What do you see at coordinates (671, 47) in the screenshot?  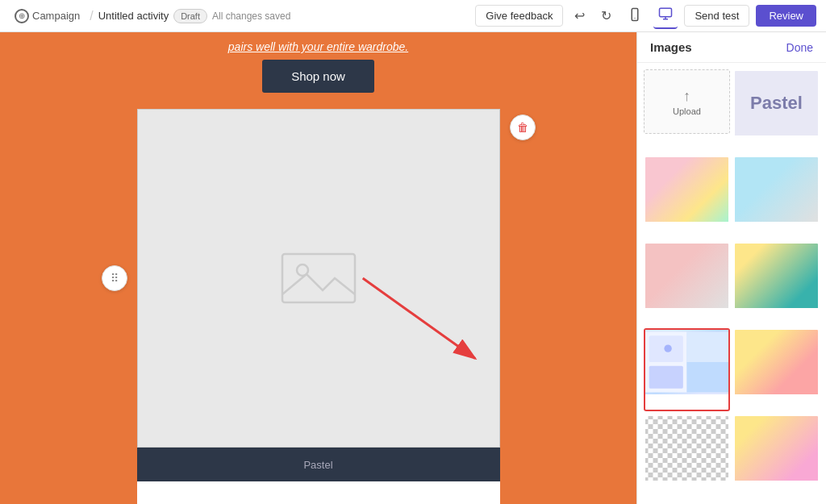 I see `panel-title: Images` at bounding box center [671, 47].